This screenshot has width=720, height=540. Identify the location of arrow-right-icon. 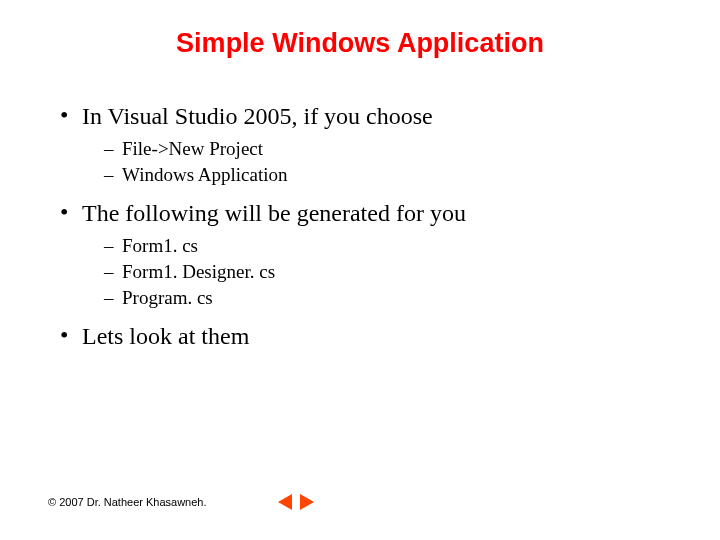
(307, 502).